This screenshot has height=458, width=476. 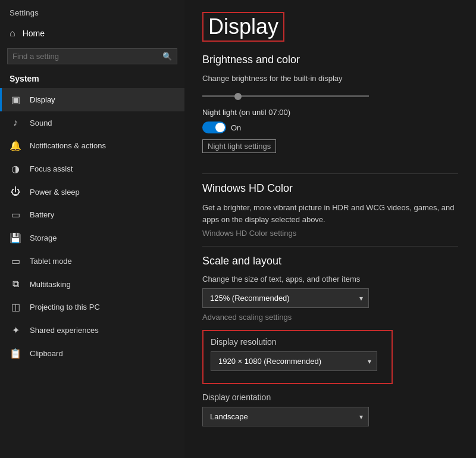 I want to click on night-light-label: Night light (on until 07:00), so click(x=246, y=112).